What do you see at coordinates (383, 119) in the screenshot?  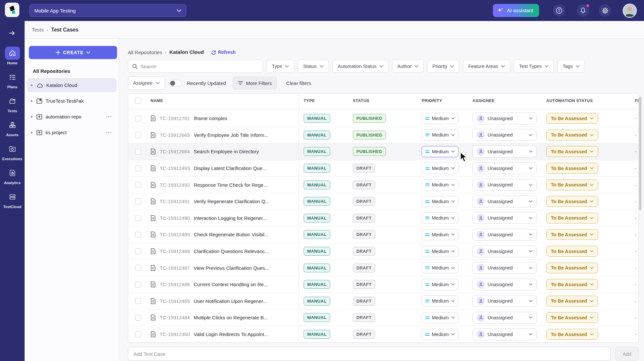 I see `table-row: TC-15912781 Iframe complex MANUAL PUBLIS…` at bounding box center [383, 119].